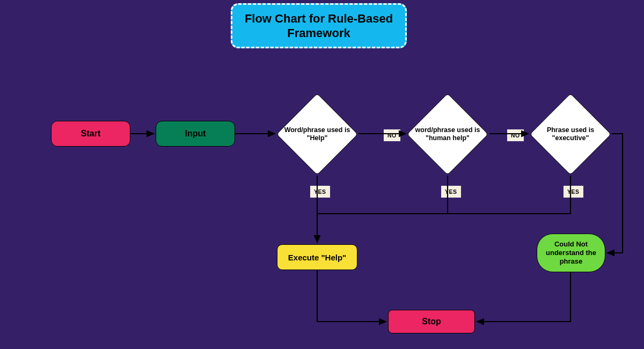 The height and width of the screenshot is (349, 644). I want to click on start-node: Start, so click(91, 134).